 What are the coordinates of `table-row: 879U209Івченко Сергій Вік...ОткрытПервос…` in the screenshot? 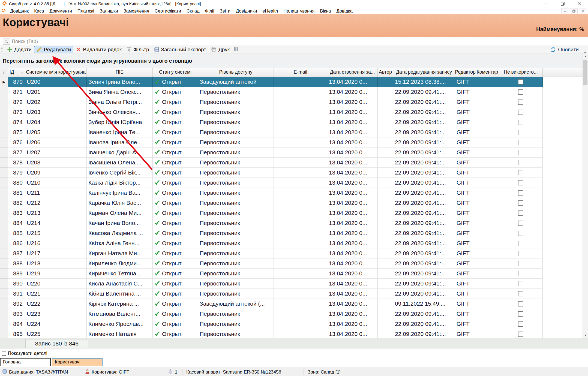 It's located at (271, 173).